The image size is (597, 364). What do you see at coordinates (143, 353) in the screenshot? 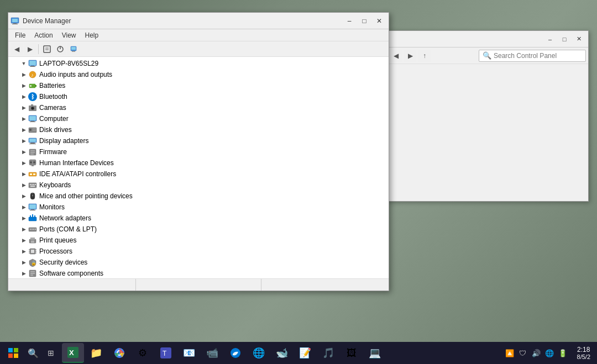
I see `taskbar-settings: ⚙` at bounding box center [143, 353].